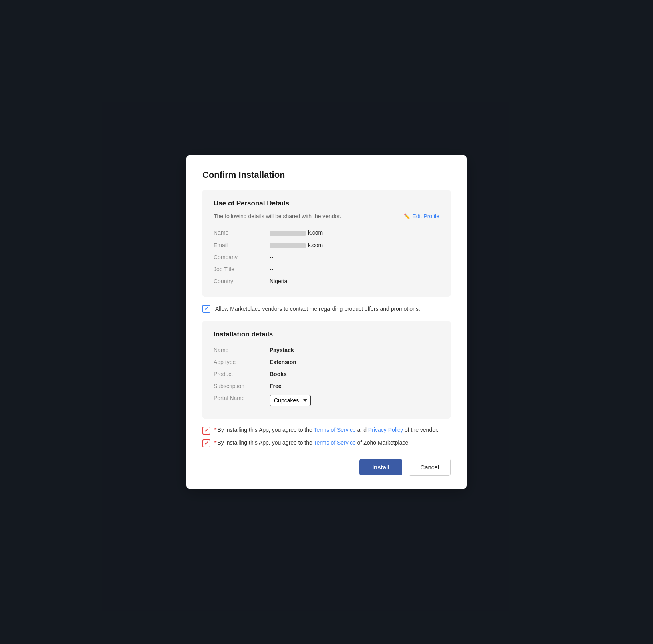  Describe the element at coordinates (355, 374) in the screenshot. I see `field-value-product: Books` at that location.